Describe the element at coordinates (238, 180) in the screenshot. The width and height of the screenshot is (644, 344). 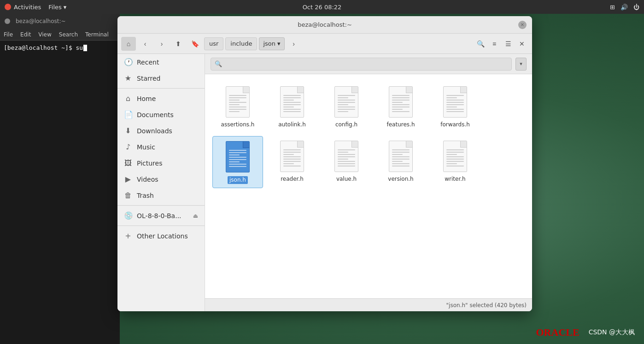
I see `file-name-json-h: json.h` at that location.